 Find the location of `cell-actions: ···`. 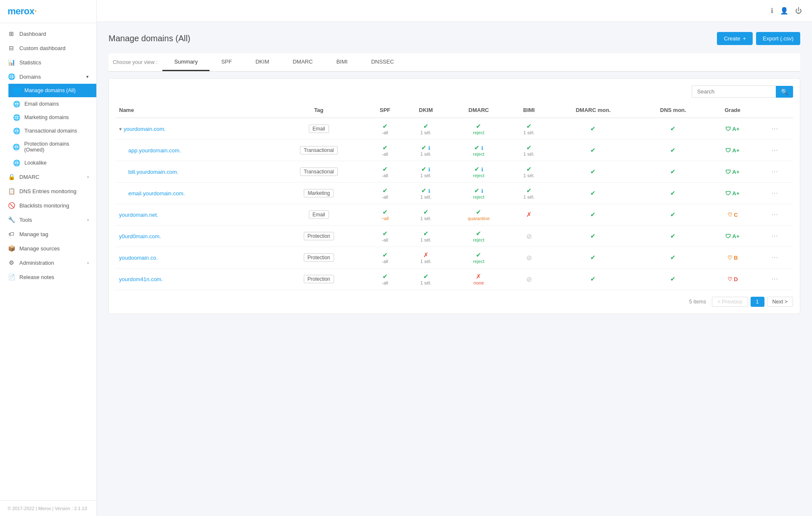

cell-actions: ··· is located at coordinates (775, 194).